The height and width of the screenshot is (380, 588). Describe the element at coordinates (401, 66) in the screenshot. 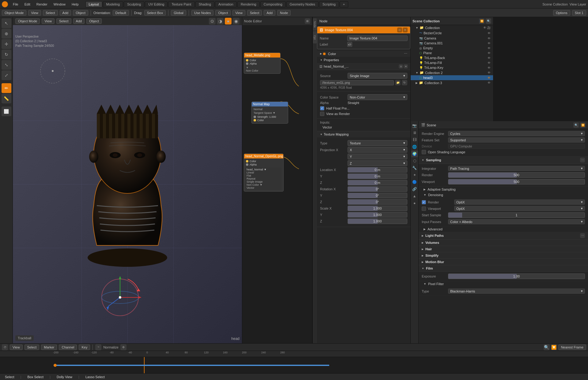

I see `normal-options: ⊙` at that location.